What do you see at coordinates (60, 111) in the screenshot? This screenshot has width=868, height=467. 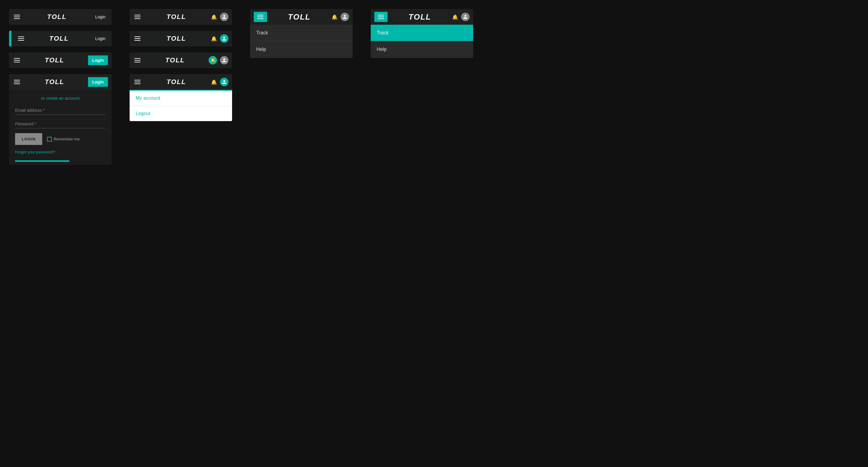 I see `email-group` at bounding box center [60, 111].